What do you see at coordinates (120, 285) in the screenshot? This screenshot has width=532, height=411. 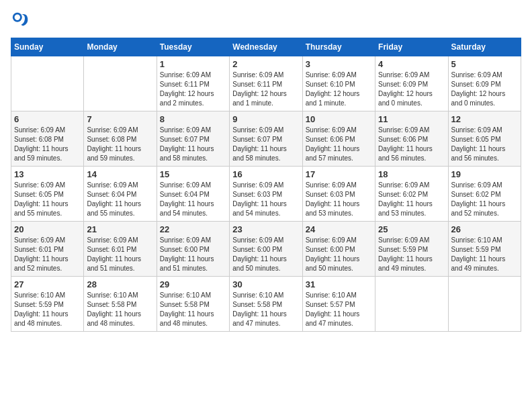 I see `day-number: 28` at bounding box center [120, 285].